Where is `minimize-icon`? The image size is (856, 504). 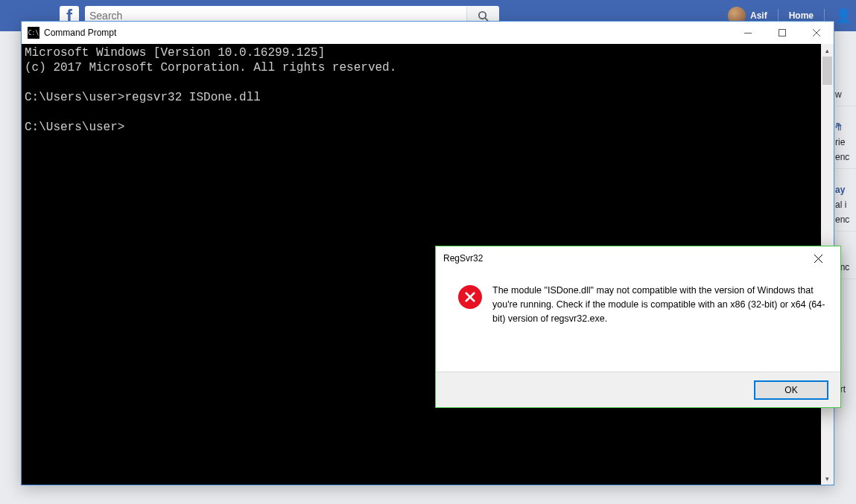 minimize-icon is located at coordinates (748, 33).